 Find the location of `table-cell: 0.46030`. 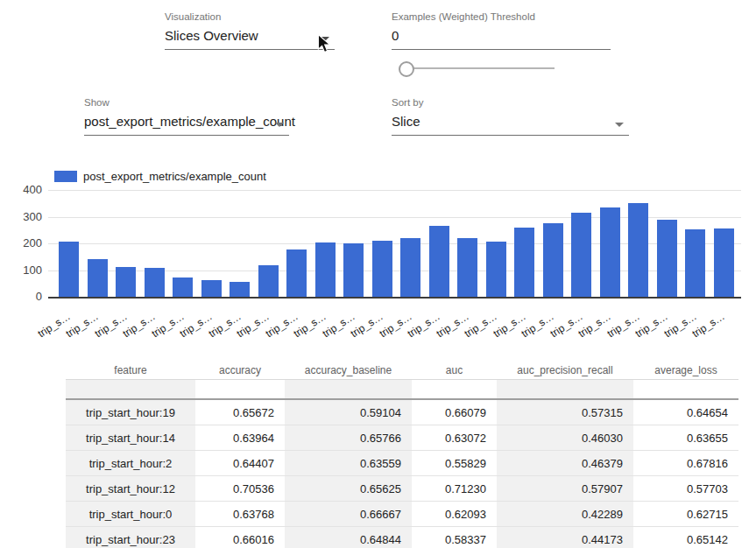

table-cell: 0.46030 is located at coordinates (565, 438).